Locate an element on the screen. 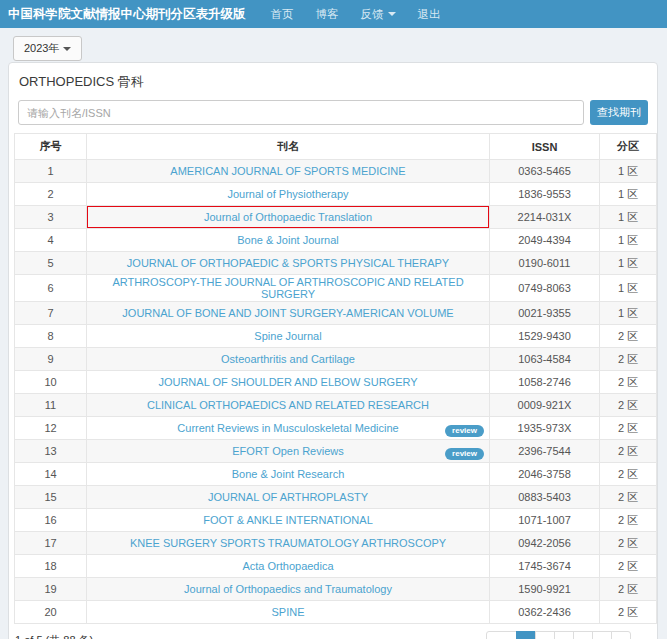 This screenshot has width=667, height=639. journal-link: JOURNAL OF ARTHROPLASTY is located at coordinates (288, 497).